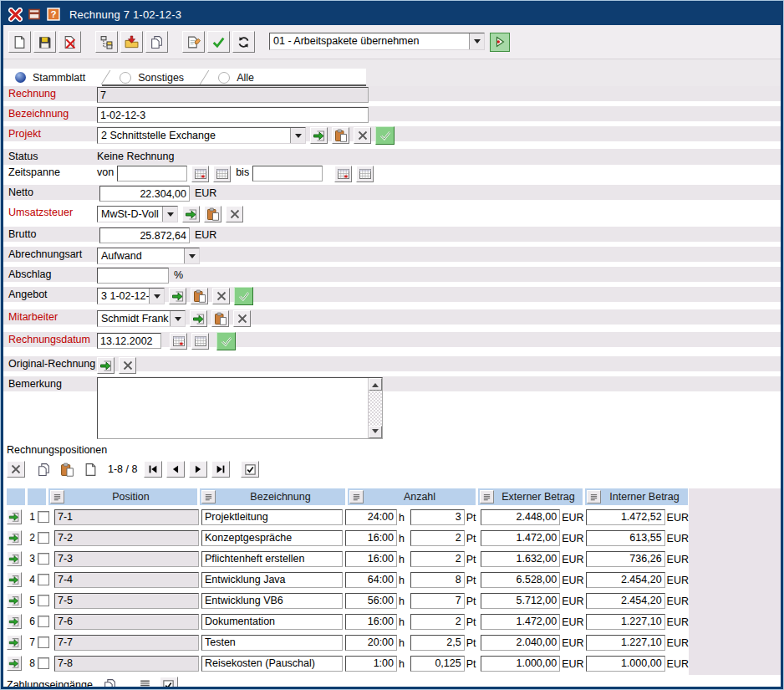  What do you see at coordinates (179, 341) in the screenshot?
I see `rechnungsdatum-date-picker-button` at bounding box center [179, 341].